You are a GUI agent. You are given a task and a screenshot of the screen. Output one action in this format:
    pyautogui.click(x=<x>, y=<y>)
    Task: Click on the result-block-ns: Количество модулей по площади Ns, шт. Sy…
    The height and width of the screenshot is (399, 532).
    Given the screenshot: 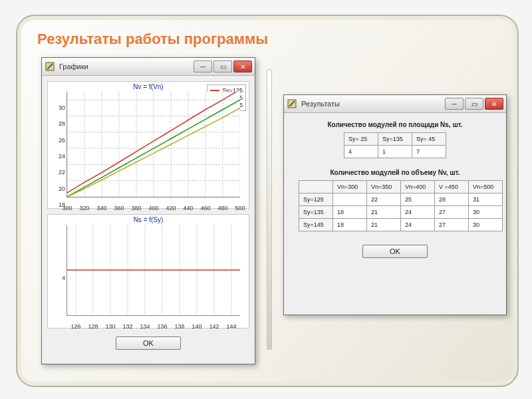 What is the action you would take?
    pyautogui.click(x=395, y=140)
    